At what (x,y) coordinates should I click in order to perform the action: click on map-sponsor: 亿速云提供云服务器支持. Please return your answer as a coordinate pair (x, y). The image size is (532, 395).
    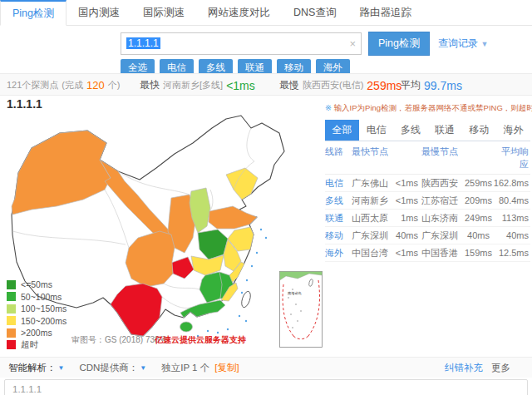
    Looking at the image, I should click on (200, 340).